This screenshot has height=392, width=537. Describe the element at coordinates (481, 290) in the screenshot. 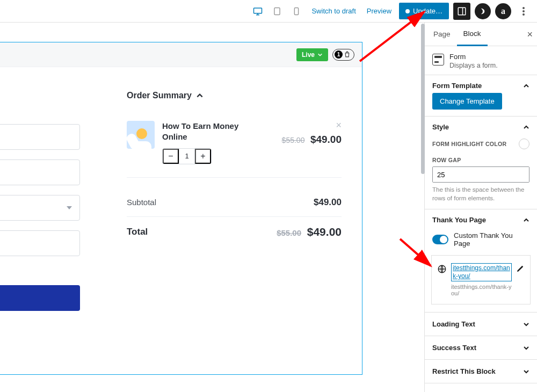

I see `thankyou-permalink: itestthings.com/thank-you/` at that location.